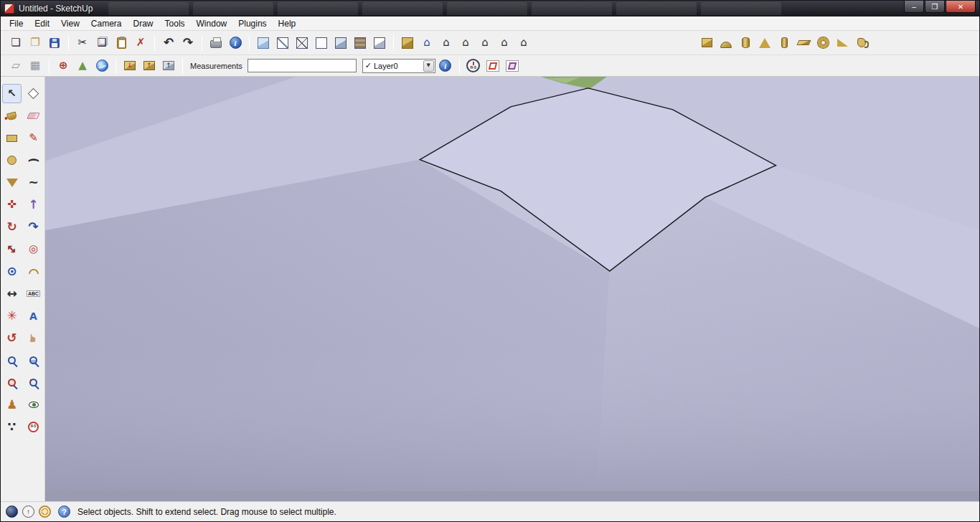 The width and height of the screenshot is (980, 522). What do you see at coordinates (360, 43) in the screenshot?
I see `style-textured-button` at bounding box center [360, 43].